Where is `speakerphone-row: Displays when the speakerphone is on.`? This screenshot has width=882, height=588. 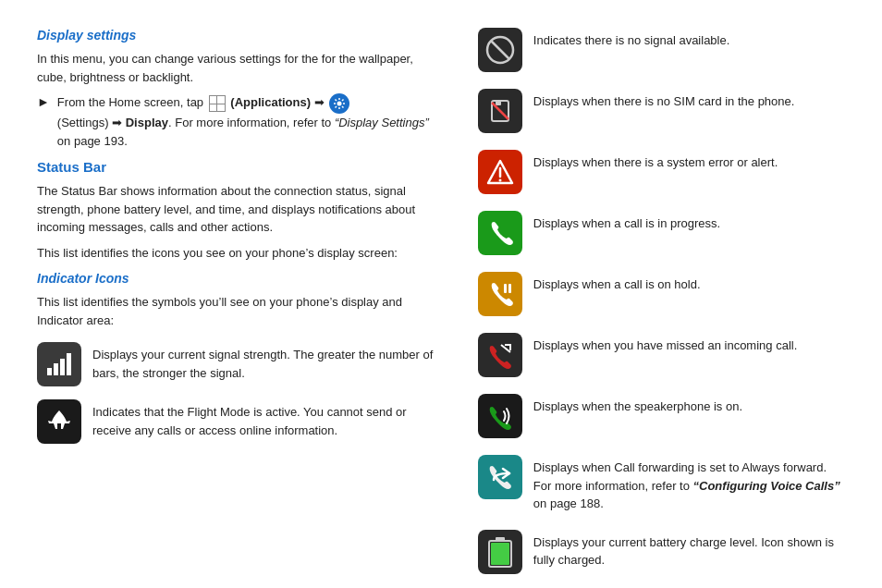 speakerphone-row: Displays when the speakerphone is on. is located at coordinates (662, 416).